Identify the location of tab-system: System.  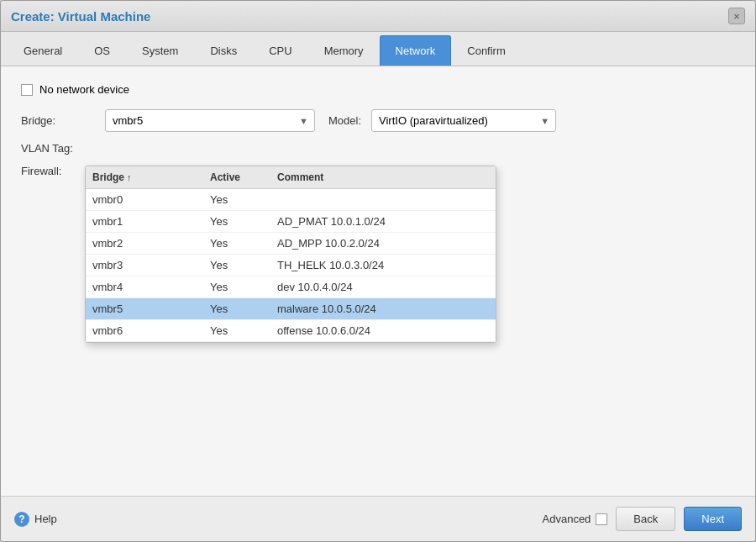
(160, 50).